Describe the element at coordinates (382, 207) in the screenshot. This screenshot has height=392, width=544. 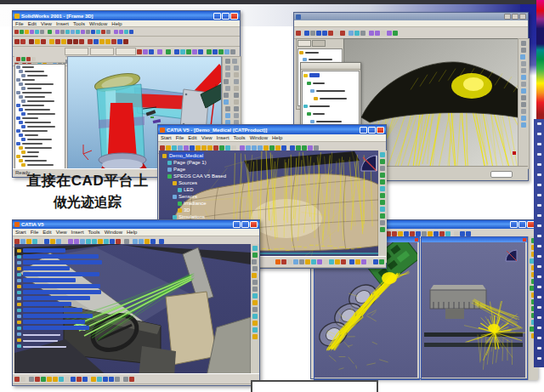
I see `catia-main-side-toolbar` at that location.